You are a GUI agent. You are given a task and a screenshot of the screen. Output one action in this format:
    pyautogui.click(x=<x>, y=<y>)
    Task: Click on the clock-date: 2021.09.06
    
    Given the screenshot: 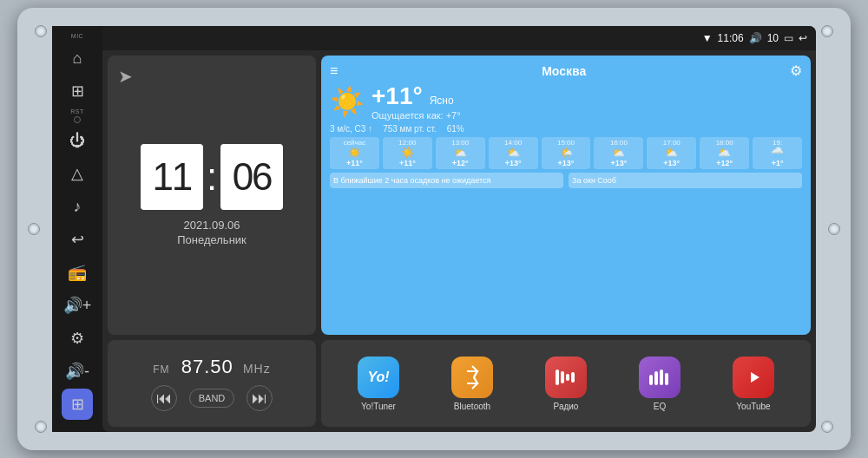 What is the action you would take?
    pyautogui.click(x=212, y=226)
    